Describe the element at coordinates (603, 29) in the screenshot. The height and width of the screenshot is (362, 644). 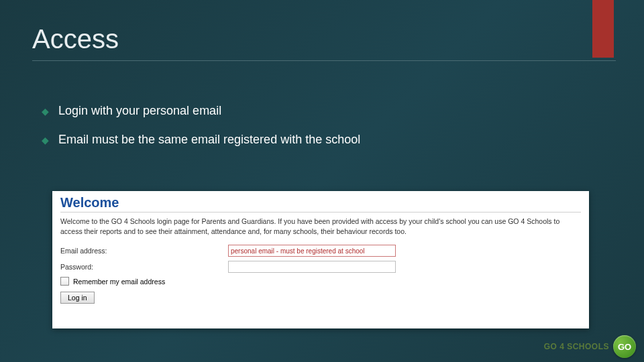
I see `accent-bar` at that location.